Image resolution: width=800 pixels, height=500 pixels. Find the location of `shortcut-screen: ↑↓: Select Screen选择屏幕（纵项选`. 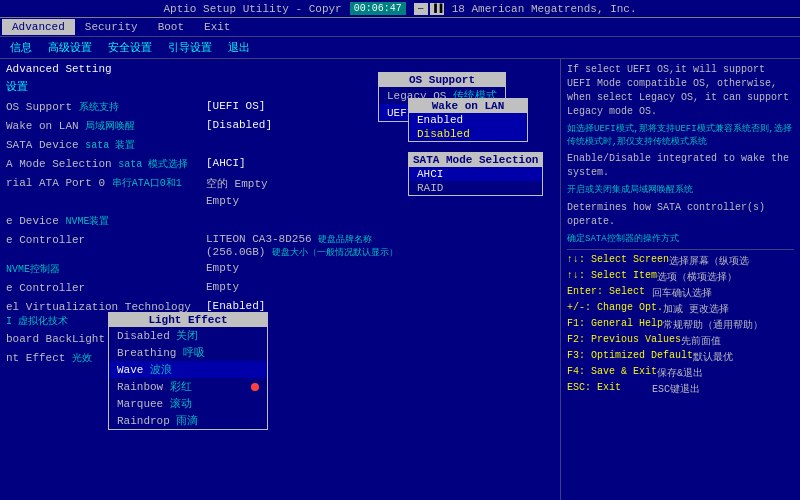

shortcut-screen: ↑↓: Select Screen选择屏幕（纵项选 is located at coordinates (680, 261).